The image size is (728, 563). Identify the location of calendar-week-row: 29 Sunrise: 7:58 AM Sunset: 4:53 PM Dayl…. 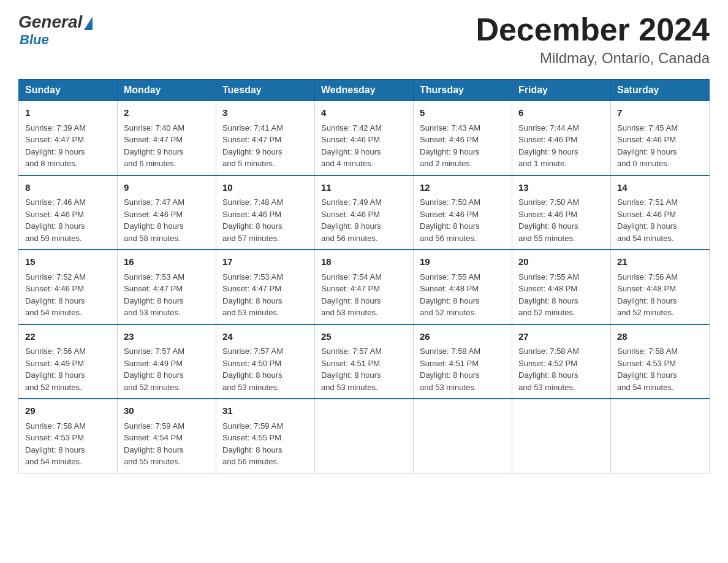
(364, 435).